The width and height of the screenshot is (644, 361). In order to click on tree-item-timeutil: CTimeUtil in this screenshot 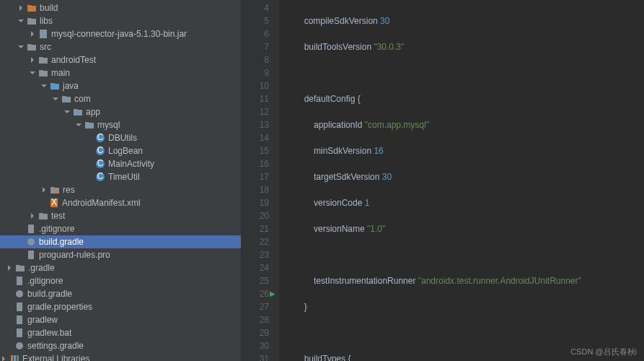, I will do `click(120, 177)`.